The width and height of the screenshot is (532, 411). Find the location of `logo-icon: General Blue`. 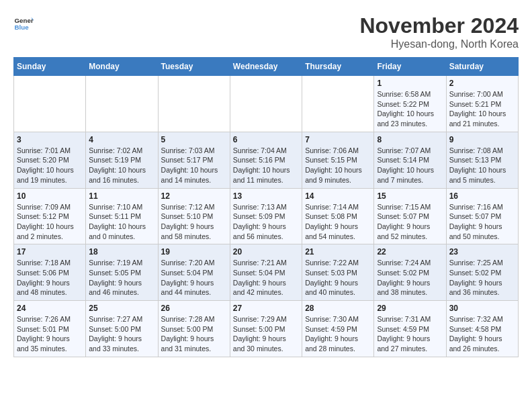

logo-icon: General Blue is located at coordinates (24, 24).